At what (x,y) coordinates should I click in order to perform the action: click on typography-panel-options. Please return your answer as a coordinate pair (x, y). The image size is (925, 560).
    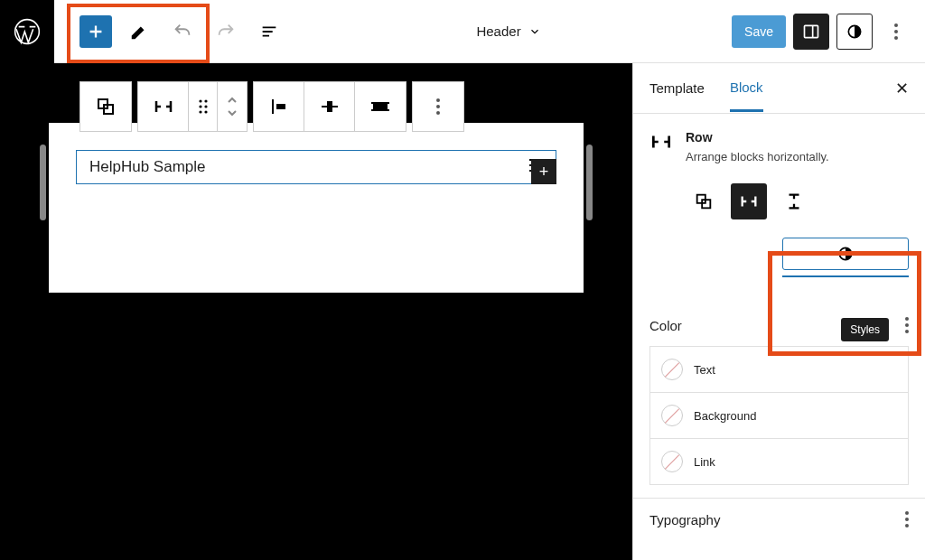
    Looking at the image, I should click on (907, 519).